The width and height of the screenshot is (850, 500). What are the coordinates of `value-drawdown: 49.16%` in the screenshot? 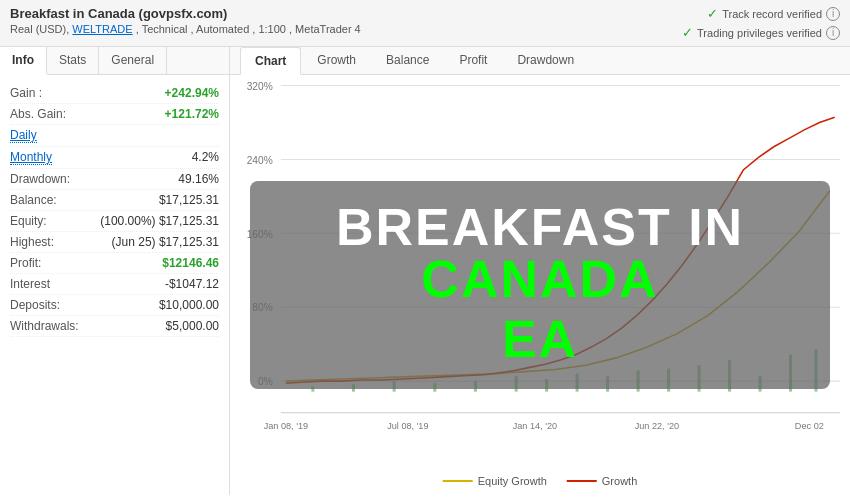 It's located at (198, 179).